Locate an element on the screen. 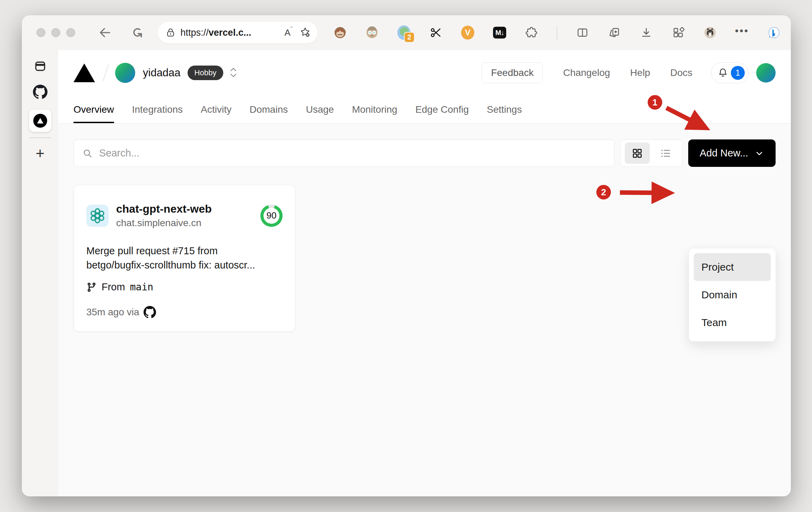  view-toggle is located at coordinates (651, 153).